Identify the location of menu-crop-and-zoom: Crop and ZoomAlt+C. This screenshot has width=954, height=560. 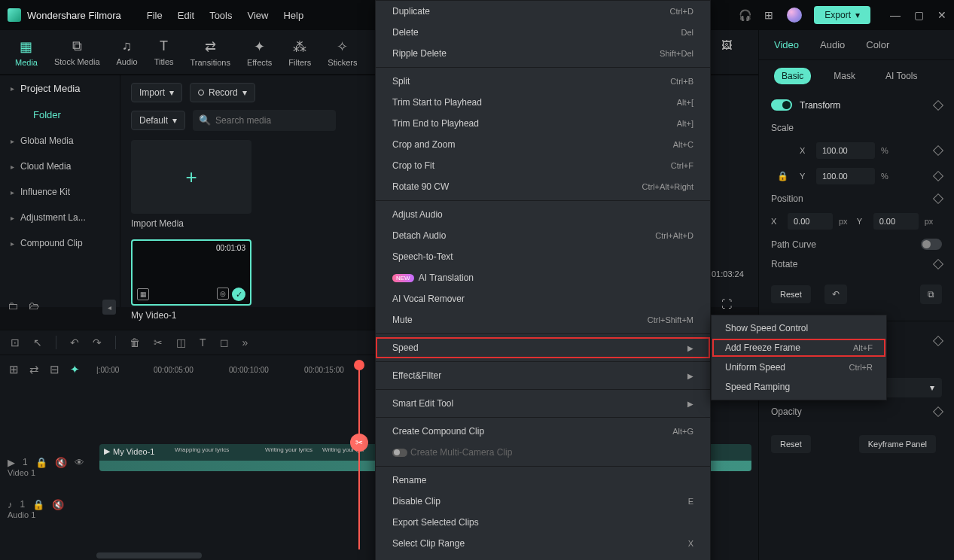
(543, 145).